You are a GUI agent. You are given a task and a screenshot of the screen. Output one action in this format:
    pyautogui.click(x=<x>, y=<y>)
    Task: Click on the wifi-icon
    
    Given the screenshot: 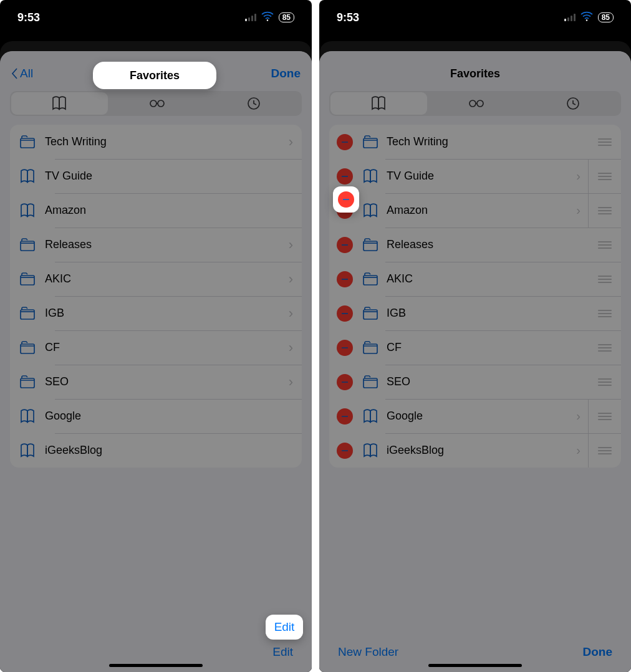 What is the action you would take?
    pyautogui.click(x=587, y=17)
    